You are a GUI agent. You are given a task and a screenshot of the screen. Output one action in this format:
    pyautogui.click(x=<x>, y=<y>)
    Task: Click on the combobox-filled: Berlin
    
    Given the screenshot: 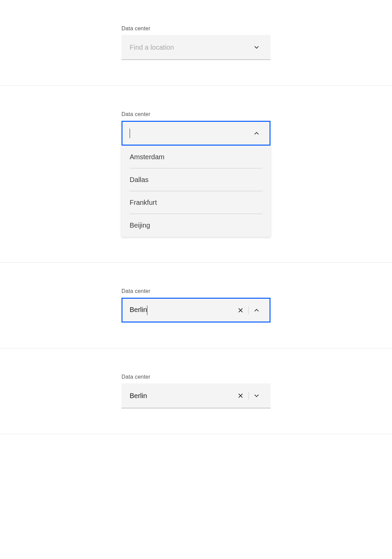 What is the action you would take?
    pyautogui.click(x=196, y=396)
    